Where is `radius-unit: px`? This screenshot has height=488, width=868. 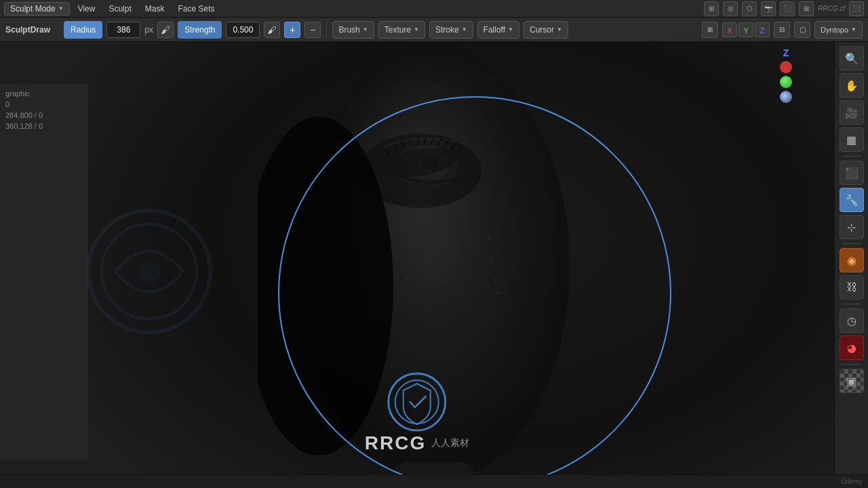
radius-unit: px is located at coordinates (149, 30).